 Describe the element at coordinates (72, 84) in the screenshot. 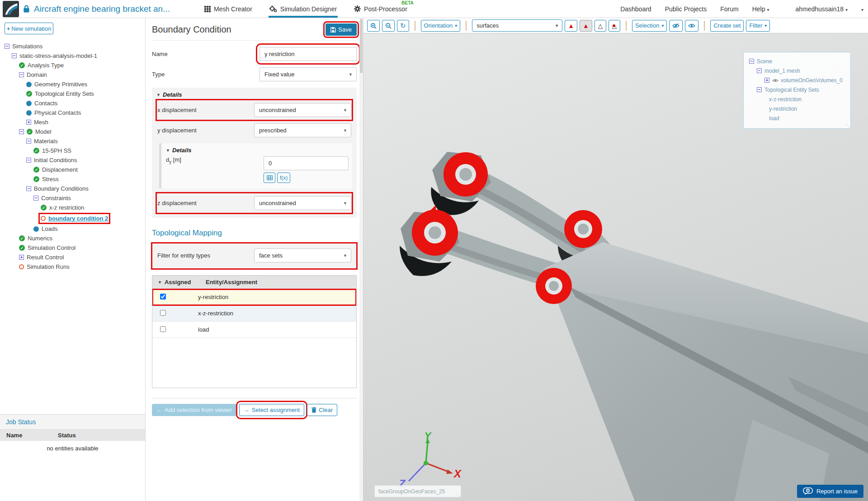

I see `tree-item-geometry-primitives: Geometry Primitives` at that location.